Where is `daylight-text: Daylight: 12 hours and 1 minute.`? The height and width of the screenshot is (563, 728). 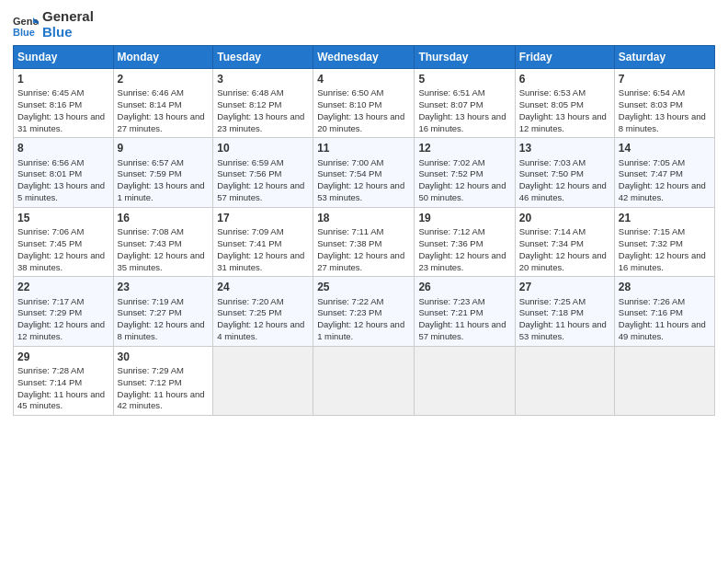
daylight-text: Daylight: 12 hours and 1 minute. is located at coordinates (360, 330).